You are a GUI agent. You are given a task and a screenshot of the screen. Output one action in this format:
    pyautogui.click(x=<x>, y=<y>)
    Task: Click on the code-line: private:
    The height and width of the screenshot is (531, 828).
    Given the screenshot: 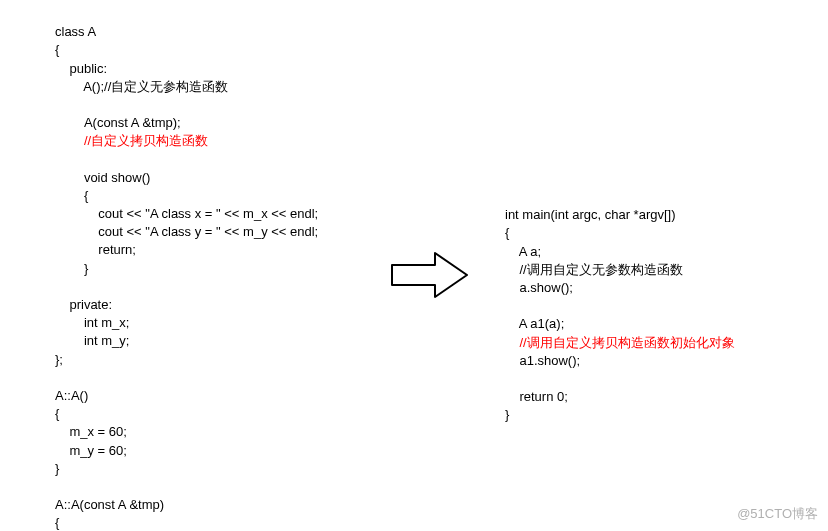 What is the action you would take?
    pyautogui.click(x=84, y=304)
    